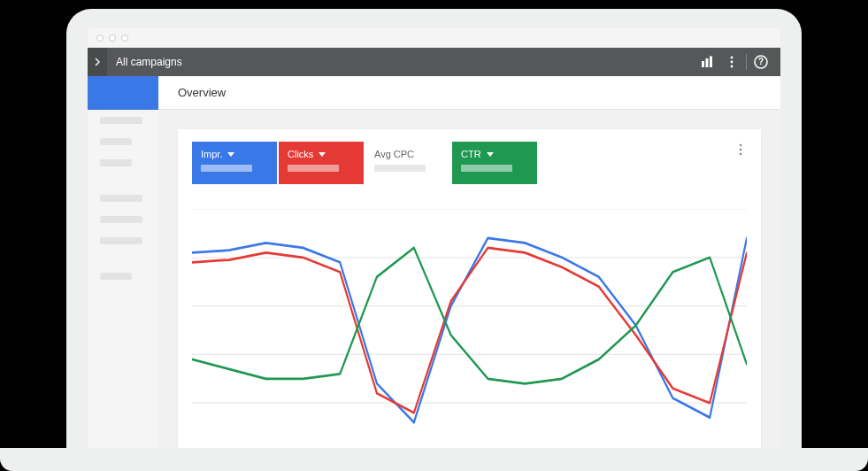 This screenshot has width=868, height=471. I want to click on metric-label: Impr., so click(211, 154).